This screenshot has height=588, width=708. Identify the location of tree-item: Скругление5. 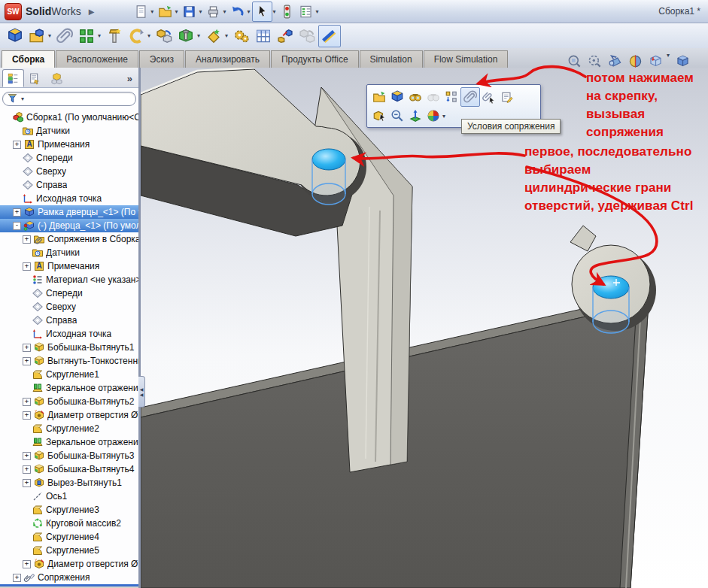
(69, 550).